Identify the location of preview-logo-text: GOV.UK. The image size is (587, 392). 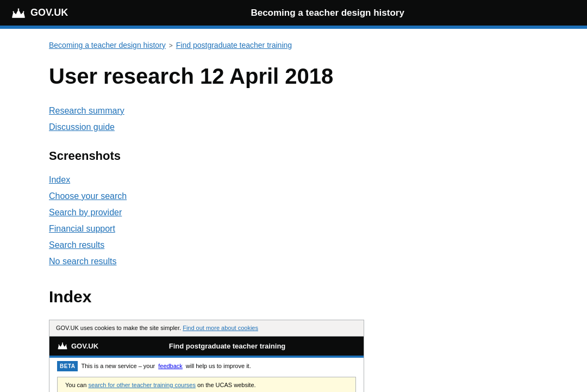
(85, 346).